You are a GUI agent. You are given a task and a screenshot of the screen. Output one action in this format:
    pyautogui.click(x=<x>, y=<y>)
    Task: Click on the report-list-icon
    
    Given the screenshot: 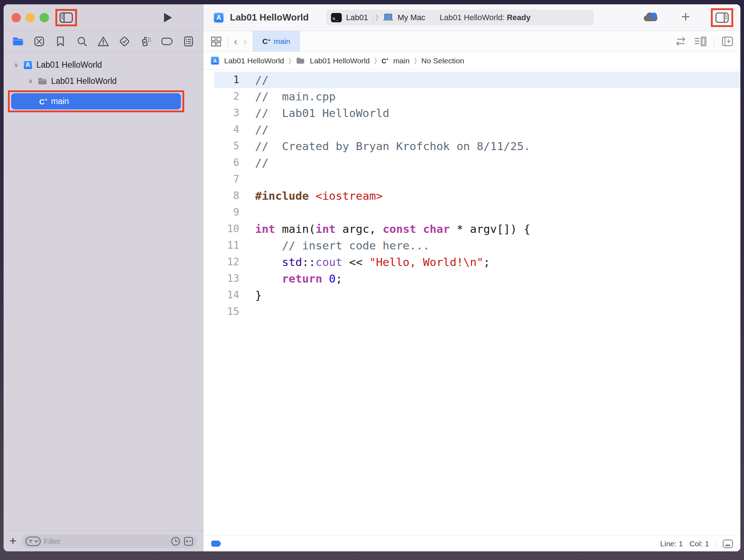 What is the action you would take?
    pyautogui.click(x=189, y=41)
    